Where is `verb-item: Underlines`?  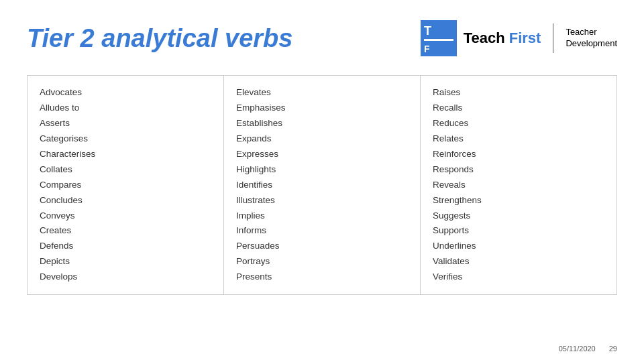 verb-item: Underlines is located at coordinates (519, 247).